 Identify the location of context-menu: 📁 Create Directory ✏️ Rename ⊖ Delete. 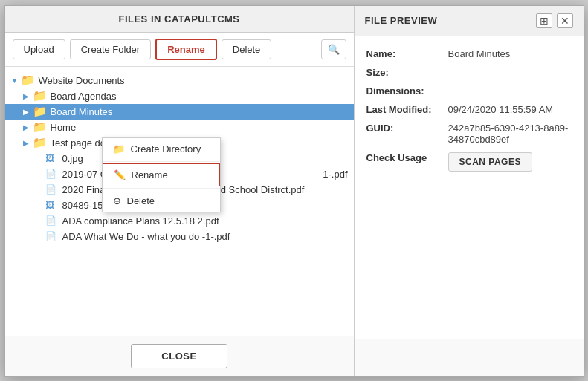
(161, 175).